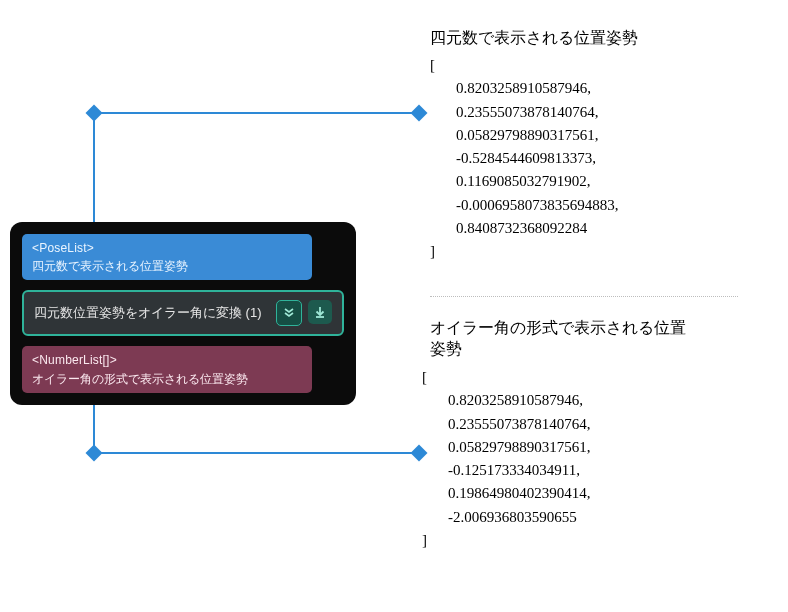  I want to click on output-desc: オイラー角の形式で表示される位置姿勢, so click(167, 379).